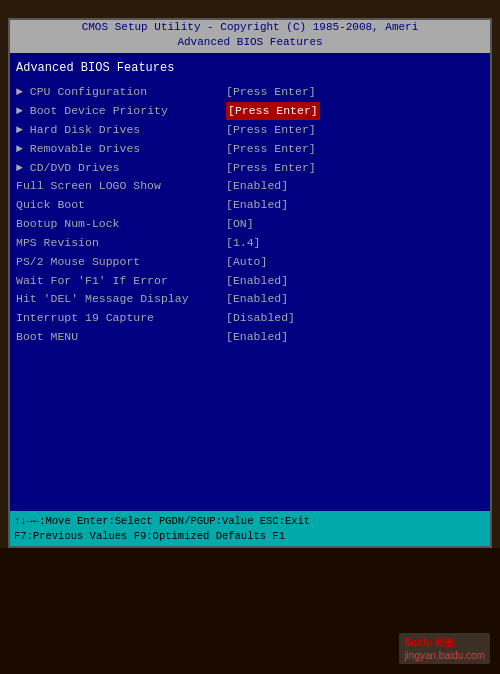  I want to click on item-value-waitf1: [Enabled], so click(257, 281).